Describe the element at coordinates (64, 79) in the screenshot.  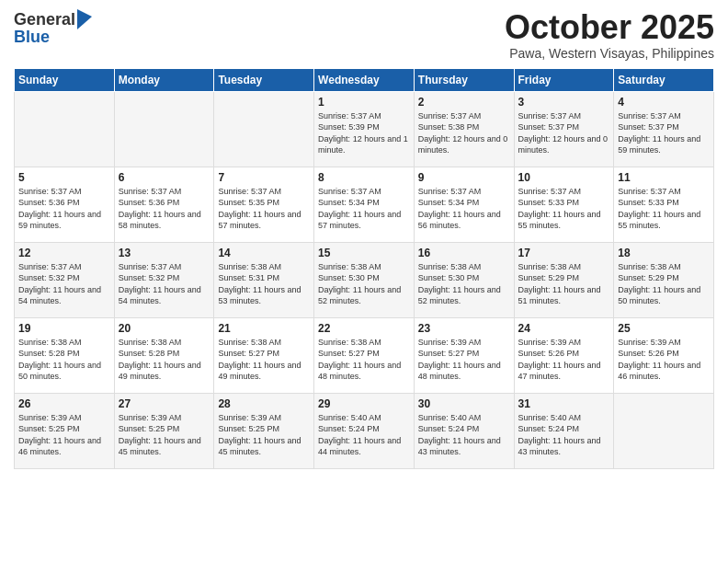
I see `col-header-sunday: Sunday` at that location.